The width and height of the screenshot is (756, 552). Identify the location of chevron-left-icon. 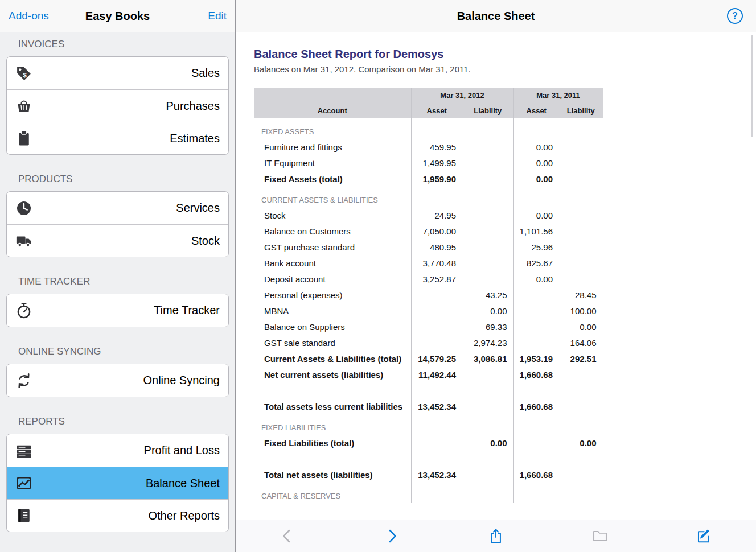
(287, 536).